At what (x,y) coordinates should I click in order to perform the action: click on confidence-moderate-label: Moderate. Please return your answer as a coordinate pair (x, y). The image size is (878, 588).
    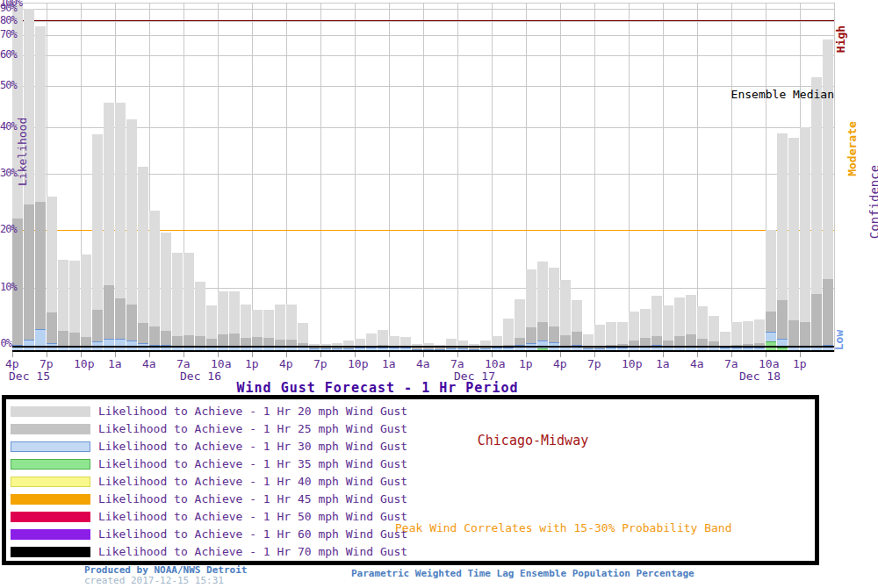
    Looking at the image, I should click on (852, 149).